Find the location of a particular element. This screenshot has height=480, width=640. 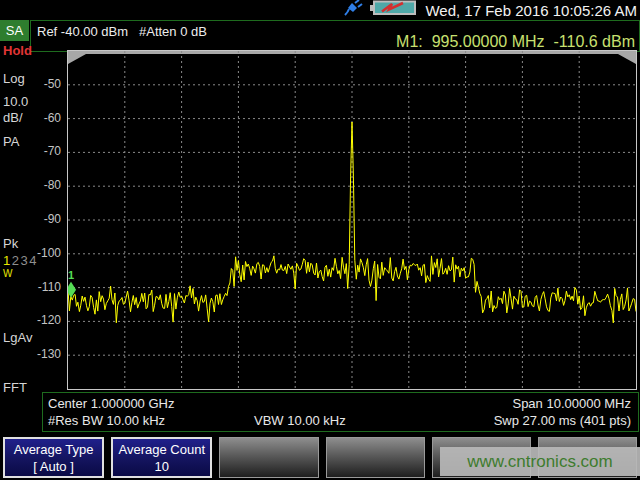

battery-icon is located at coordinates (394, 10).